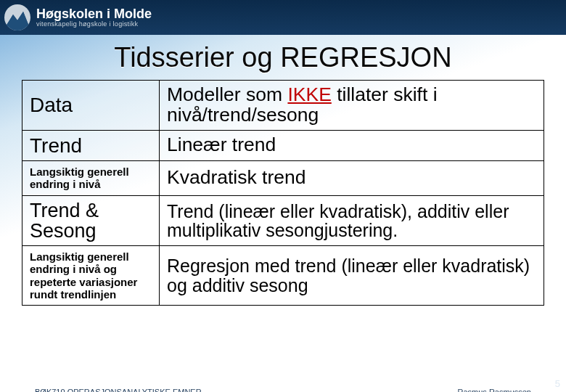 The image size is (566, 392). I want to click on footer-left: BØK710 OPERASJONSANALYTISKE EMNER, so click(118, 390).